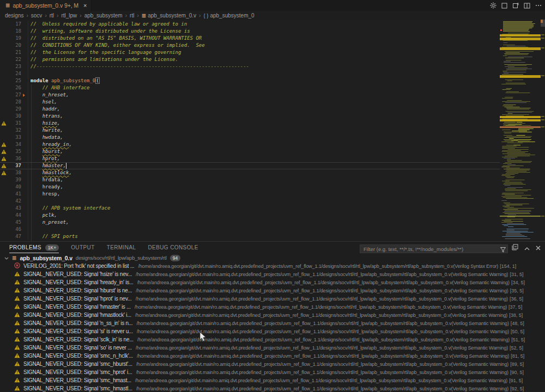 This screenshot has width=545, height=392. I want to click on breadcrumb-item-apb_subsystem_0: { }apb_subsystem_0, so click(229, 15).